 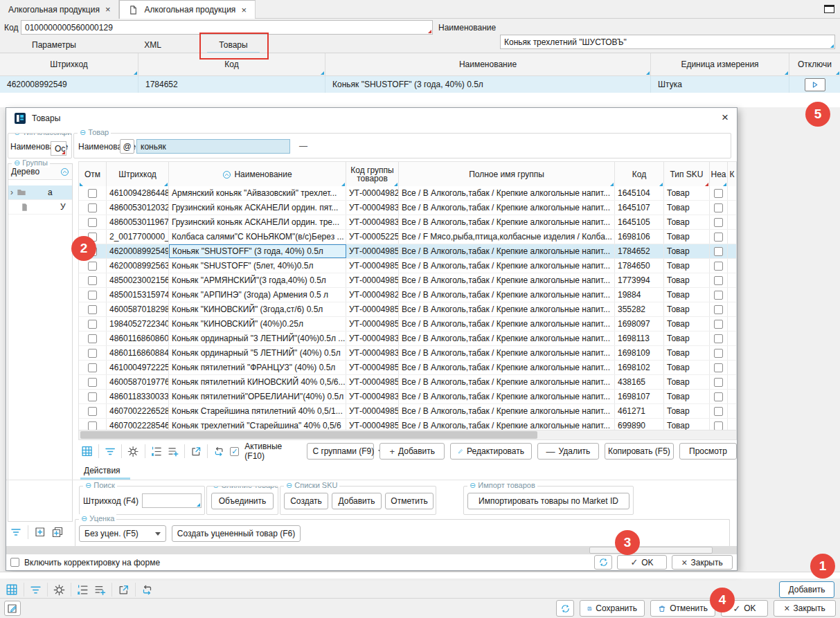 What do you see at coordinates (138, 397) in the screenshot?
I see `row-barcode: 4860118330033` at bounding box center [138, 397].